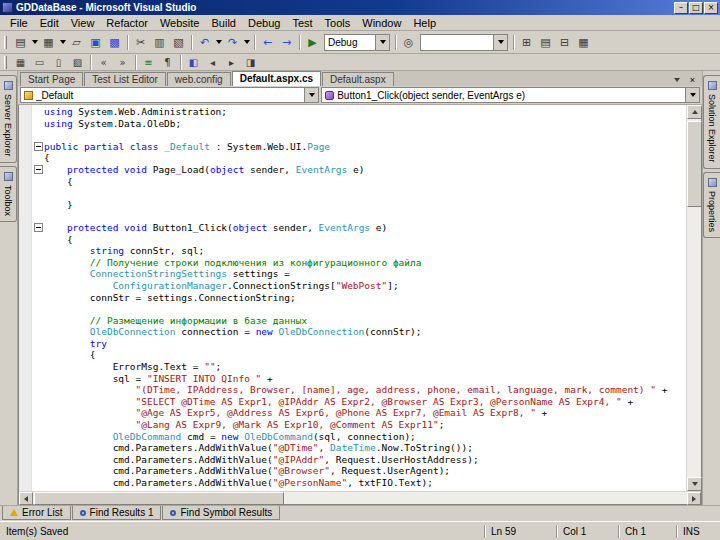 This screenshot has height=540, width=720. I want to click on menu-item-edit: Edit, so click(50, 23).